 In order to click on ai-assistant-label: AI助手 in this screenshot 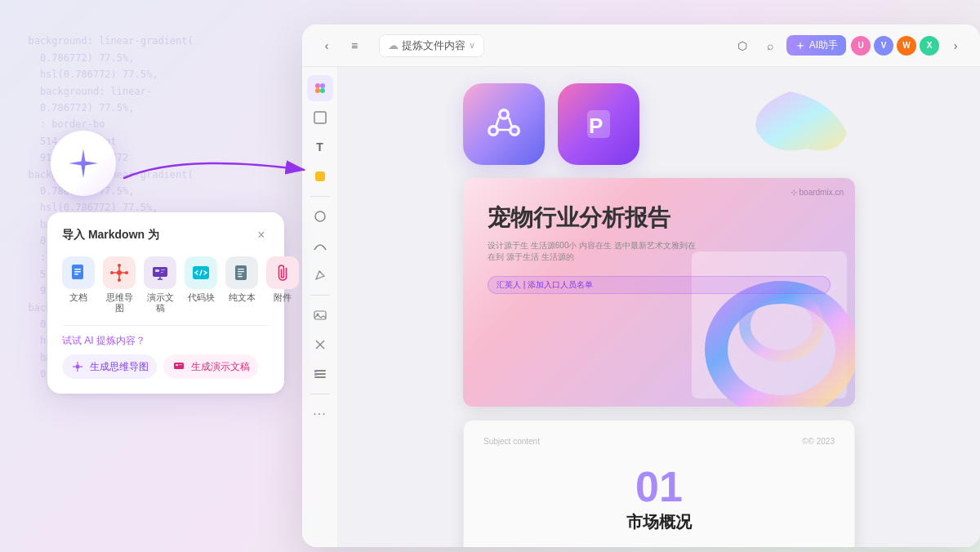, I will do `click(823, 46)`.